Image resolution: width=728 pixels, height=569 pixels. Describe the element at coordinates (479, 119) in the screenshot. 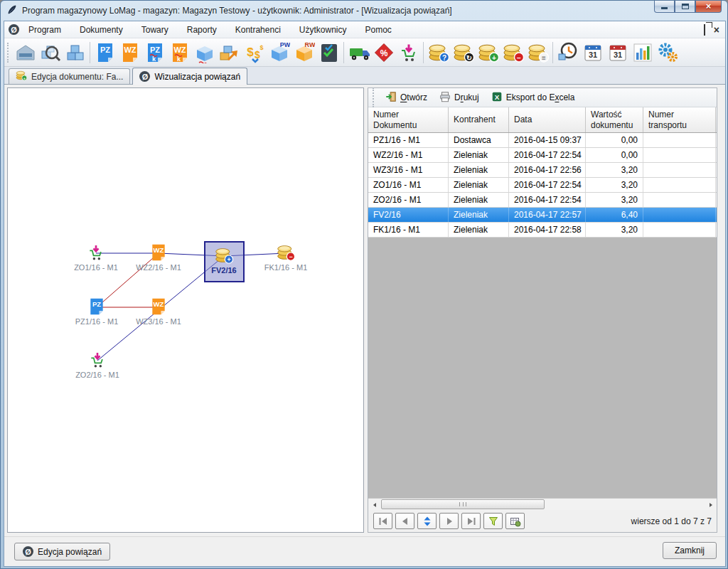

I see `column-header-kontrahent: Kontrahent` at that location.